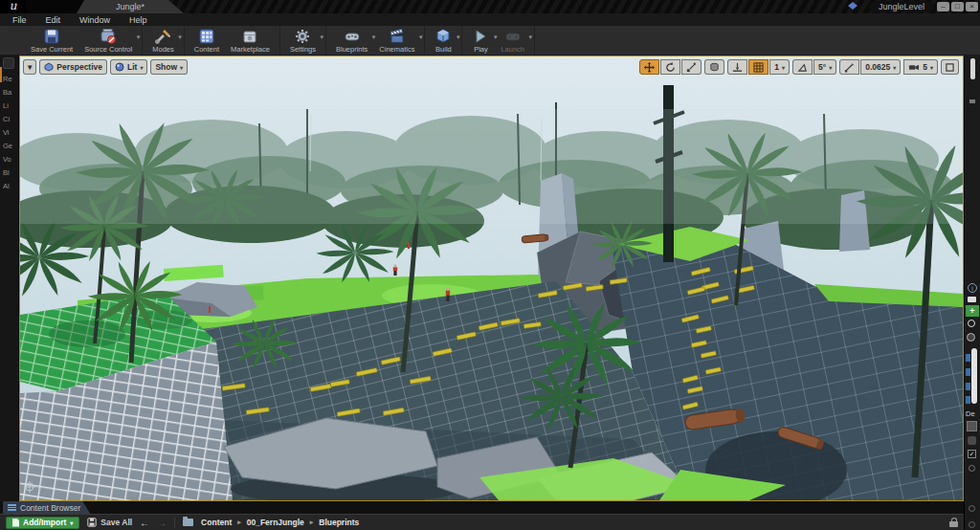 This screenshot has width=980, height=530. I want to click on toolbar-button-marketplace: Marketplace, so click(251, 40).